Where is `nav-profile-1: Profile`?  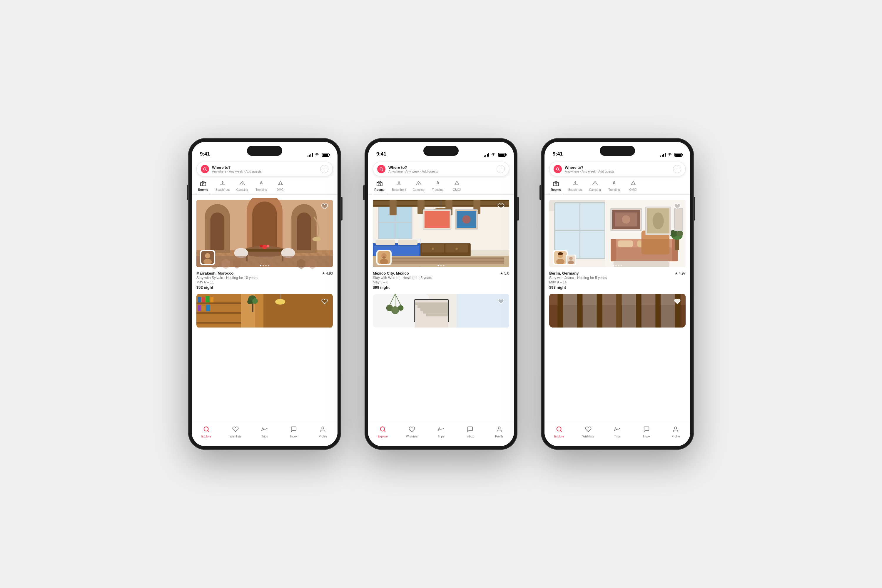
nav-profile-1: Profile is located at coordinates (323, 432).